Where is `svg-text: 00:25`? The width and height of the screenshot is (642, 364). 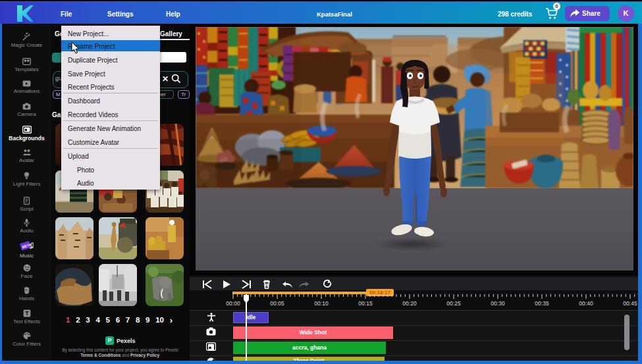 svg-text: 00:25 is located at coordinates (454, 303).